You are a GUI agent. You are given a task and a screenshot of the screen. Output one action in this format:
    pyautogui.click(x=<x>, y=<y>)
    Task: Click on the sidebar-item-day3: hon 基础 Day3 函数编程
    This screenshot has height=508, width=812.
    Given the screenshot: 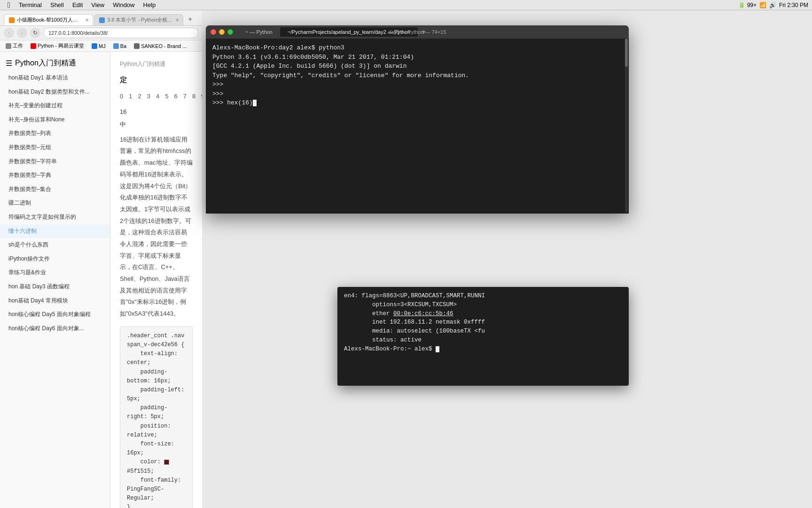 What is the action you would take?
    pyautogui.click(x=55, y=287)
    